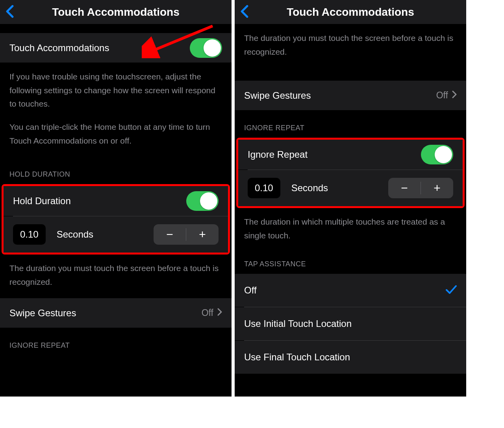 This screenshot has height=428, width=504. What do you see at coordinates (350, 173) in the screenshot?
I see `ignore-repeat-highlight: Ignore Repeat 0.10 Seconds − +` at bounding box center [350, 173].